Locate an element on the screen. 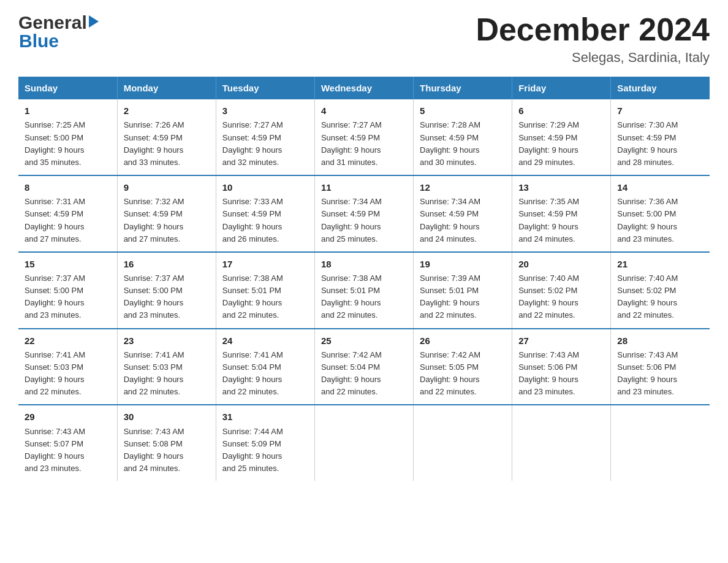 This screenshot has width=728, height=563. col-friday: Friday is located at coordinates (561, 88).